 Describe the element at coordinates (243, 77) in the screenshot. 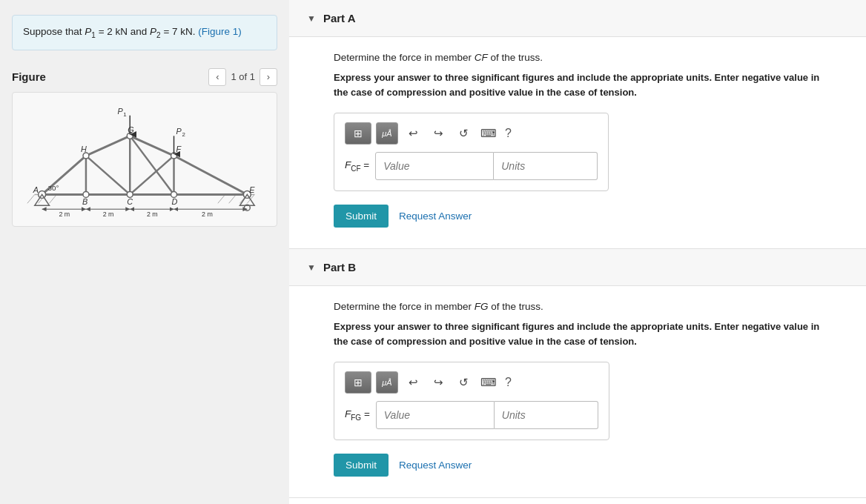

I see `figure-nav: ‹ 1 of 1 ›` at that location.